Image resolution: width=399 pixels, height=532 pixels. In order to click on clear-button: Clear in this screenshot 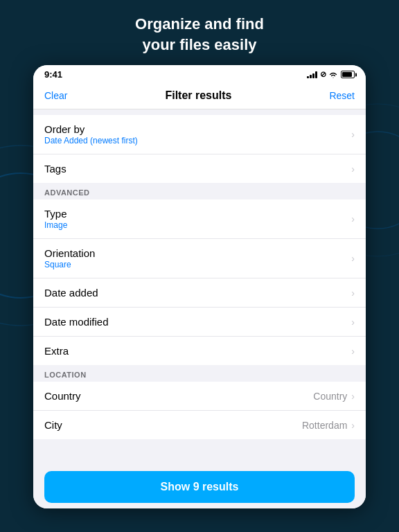, I will do `click(55, 96)`.